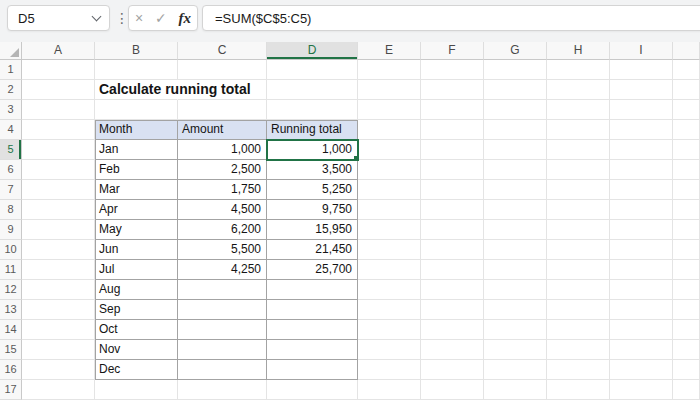 This screenshot has height=400, width=700. What do you see at coordinates (452, 290) in the screenshot?
I see `cell-F12` at bounding box center [452, 290].